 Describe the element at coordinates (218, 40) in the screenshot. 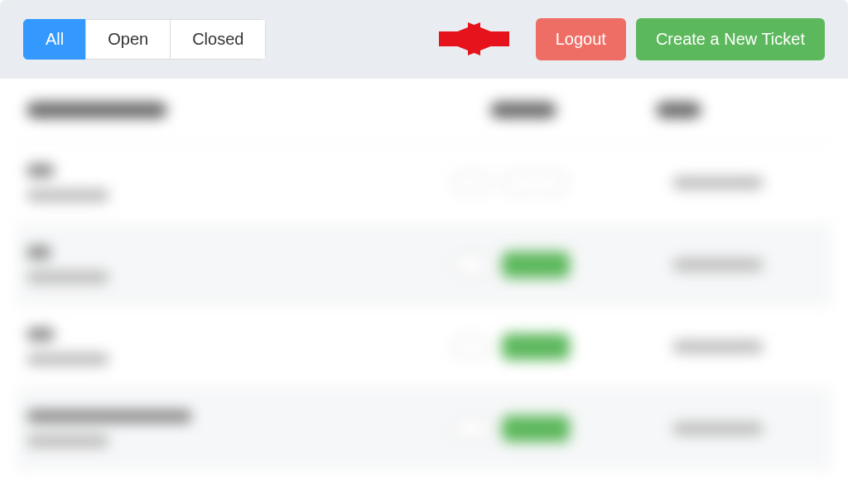

I see `filter-closed-button: Closed` at that location.